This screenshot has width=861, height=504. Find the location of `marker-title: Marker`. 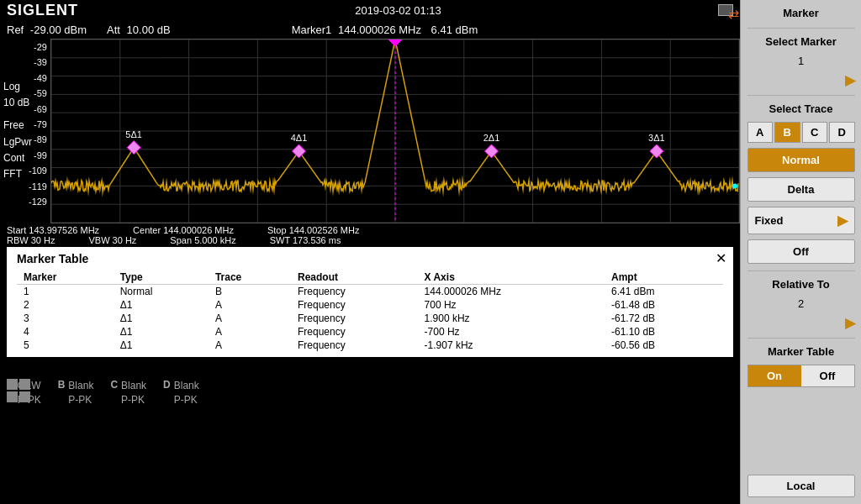

marker-title: Marker is located at coordinates (800, 13).